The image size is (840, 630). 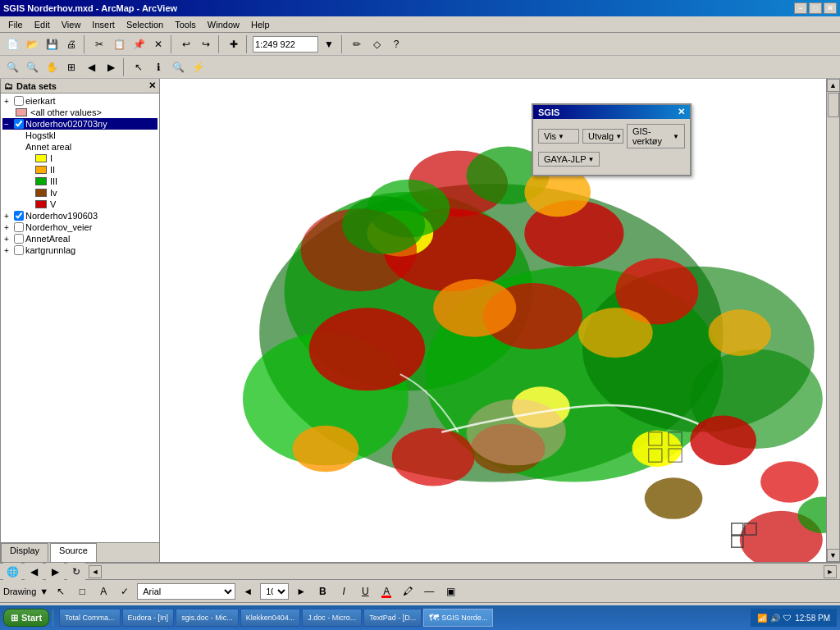 I want to click on legend-V: V, so click(x=80, y=204).